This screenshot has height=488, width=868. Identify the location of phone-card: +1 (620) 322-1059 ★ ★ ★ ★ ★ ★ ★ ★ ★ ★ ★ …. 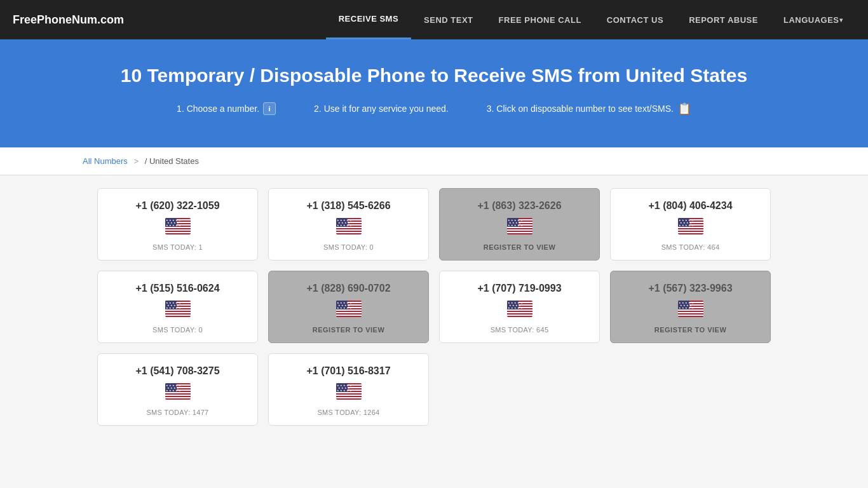
(178, 224).